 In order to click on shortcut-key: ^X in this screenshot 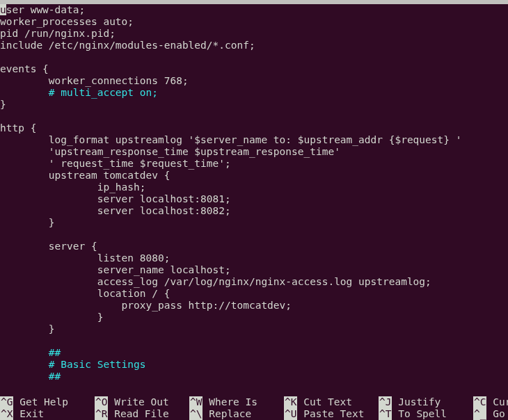, I will do `click(7, 414)`.